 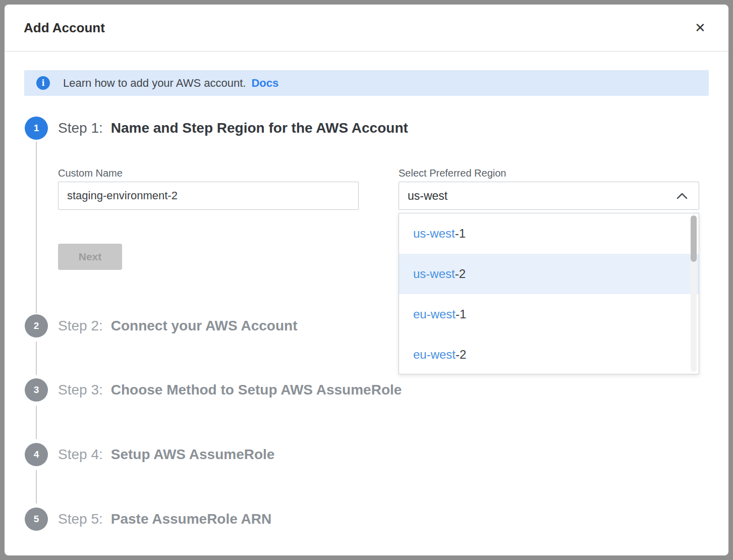 I want to click on modal-title: Add Account, so click(x=65, y=28).